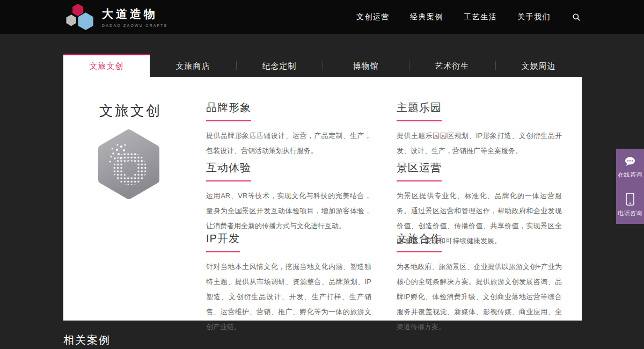  Describe the element at coordinates (115, 17) in the screenshot. I see `brand-logo: 大道造物 DADAO ZAOWU CRAFTS` at that location.